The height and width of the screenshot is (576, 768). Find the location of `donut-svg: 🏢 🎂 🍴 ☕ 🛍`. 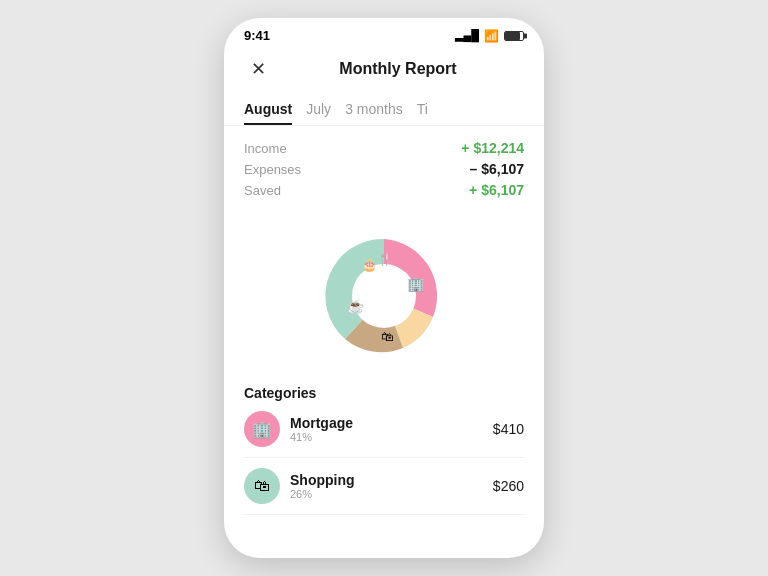

donut-svg: 🏢 🎂 🍴 ☕ 🛍 is located at coordinates (384, 296).